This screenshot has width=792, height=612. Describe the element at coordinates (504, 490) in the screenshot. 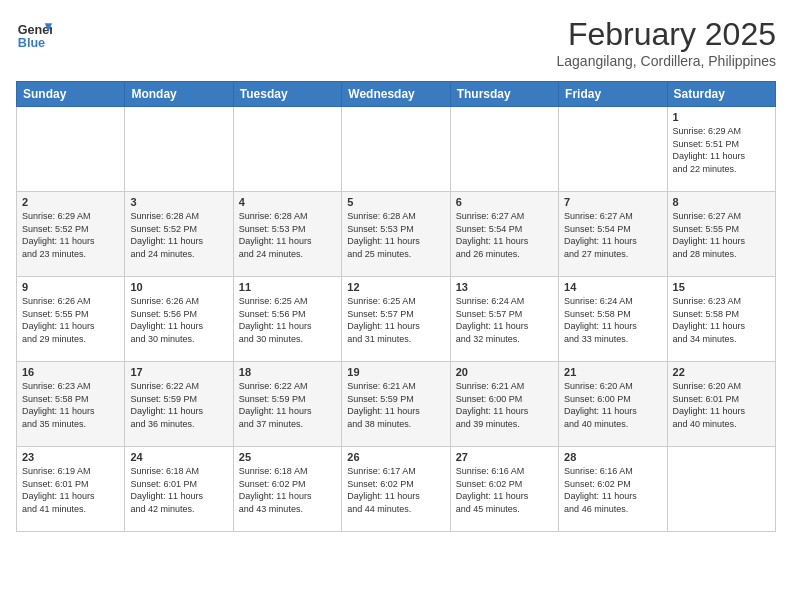

I see `calendar-cell: 27Sunrise: 6:16 AM Sunset: 6:02 PM Dayli…` at that location.